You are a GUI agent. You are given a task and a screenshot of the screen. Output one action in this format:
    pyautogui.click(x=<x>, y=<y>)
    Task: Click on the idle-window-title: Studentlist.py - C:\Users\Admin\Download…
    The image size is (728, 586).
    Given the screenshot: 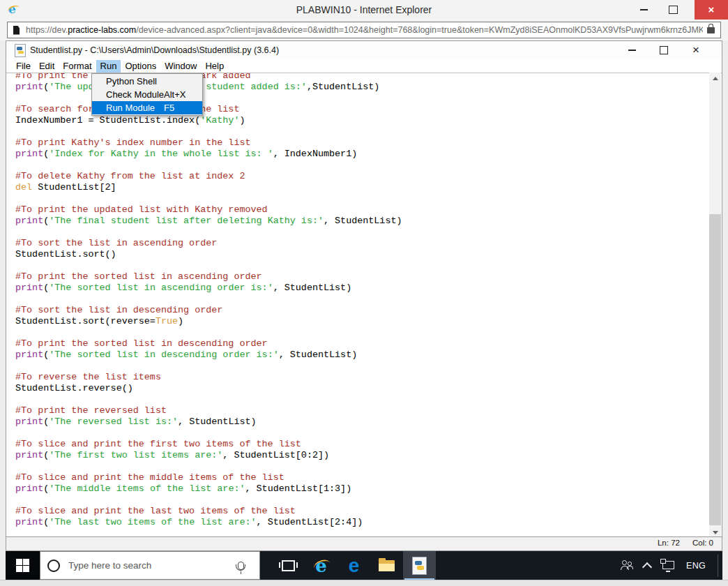 What is the action you would take?
    pyautogui.click(x=155, y=50)
    